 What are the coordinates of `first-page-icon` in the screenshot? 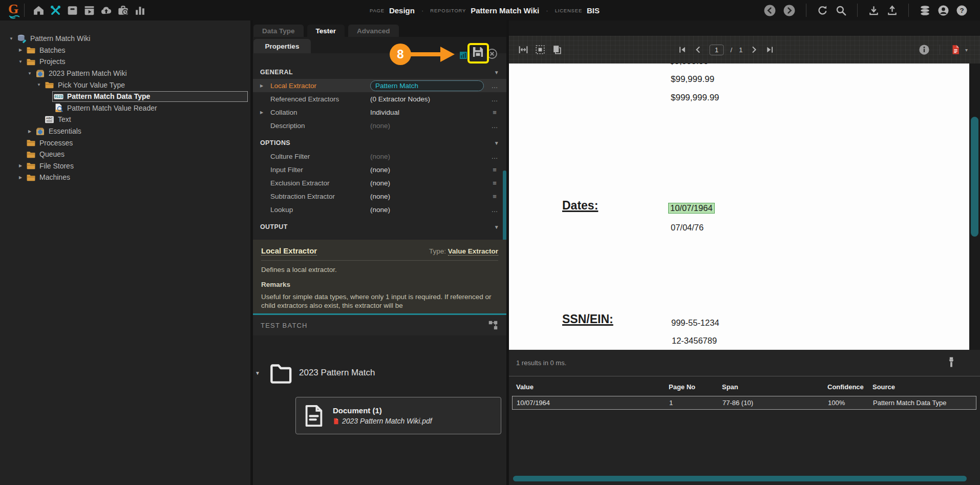 It's located at (683, 50).